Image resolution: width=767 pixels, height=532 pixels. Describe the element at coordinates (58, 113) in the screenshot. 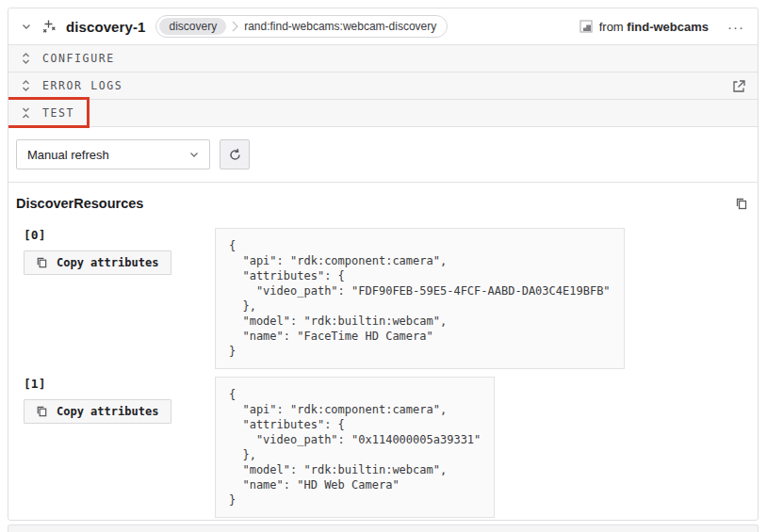

I see `section-test-label: TEST` at that location.